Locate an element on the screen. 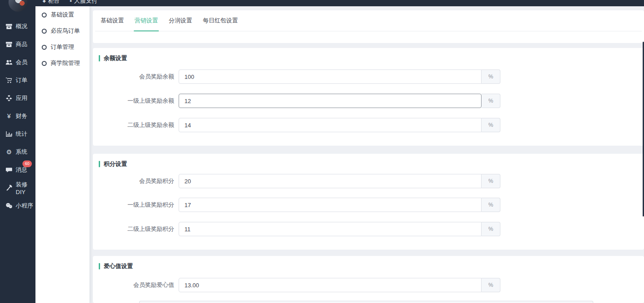  submenu-item-order-management: 订单管理 is located at coordinates (62, 47).